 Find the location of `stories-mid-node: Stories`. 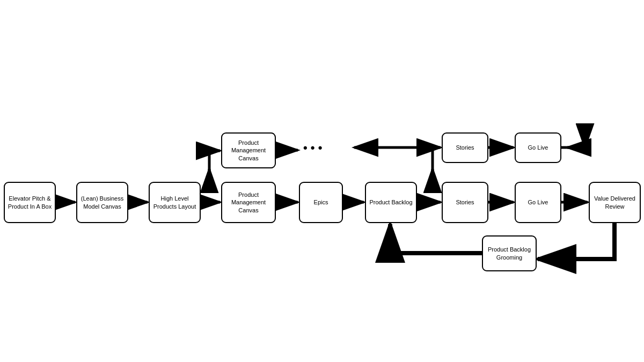

stories-mid-node: Stories is located at coordinates (465, 203).